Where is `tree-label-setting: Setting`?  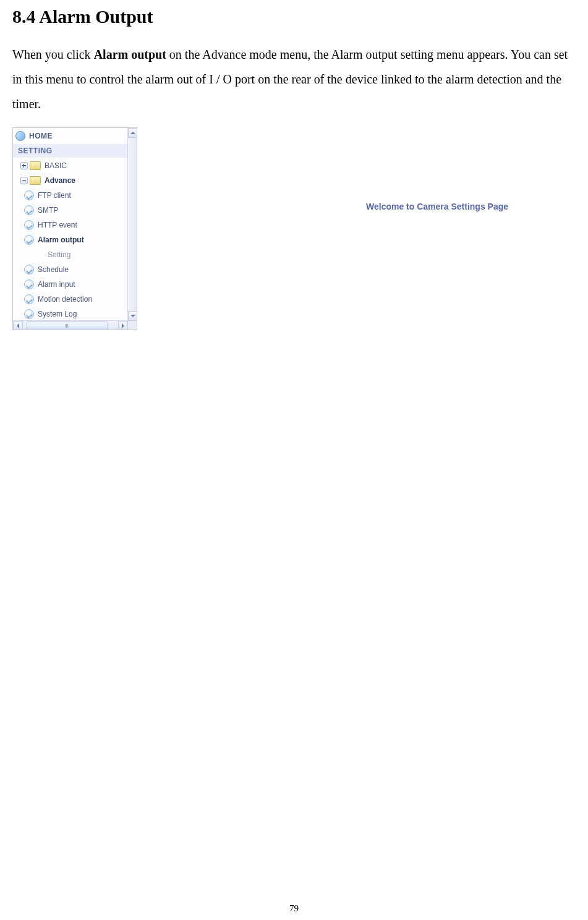
tree-label-setting: Setting is located at coordinates (59, 255).